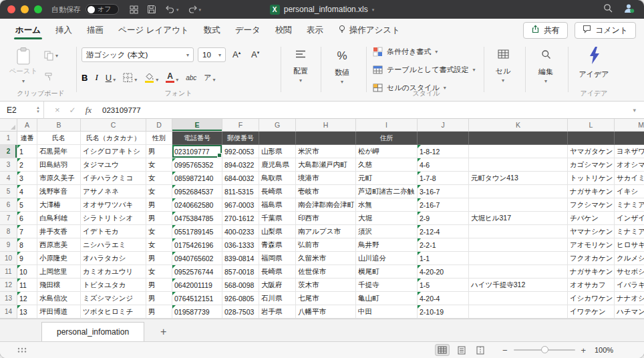 This screenshot has width=644, height=358. I want to click on cell-L4: トットリケン, so click(591, 178).